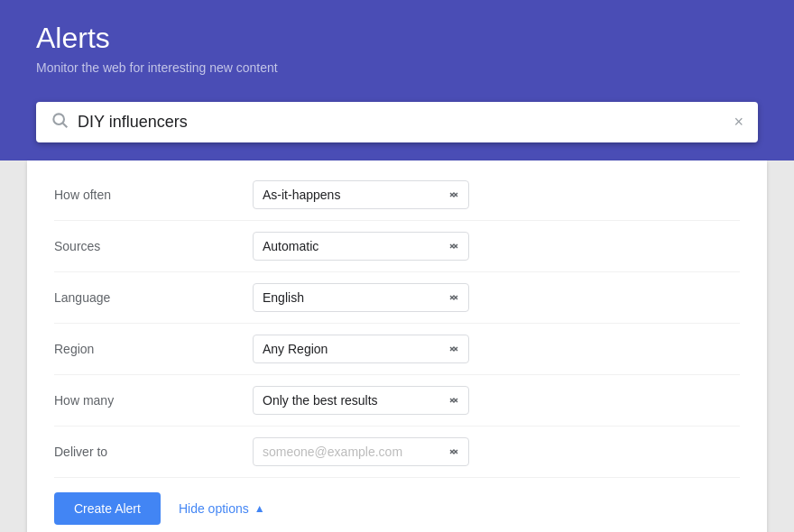  Describe the element at coordinates (397, 123) in the screenshot. I see `search-bar: ×` at that location.